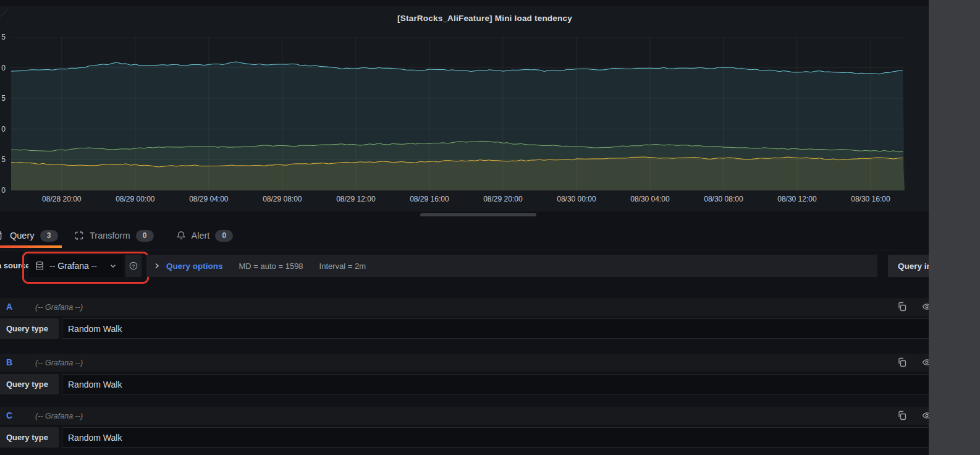 The width and height of the screenshot is (980, 455). What do you see at coordinates (79, 236) in the screenshot?
I see `transform-icon` at bounding box center [79, 236].